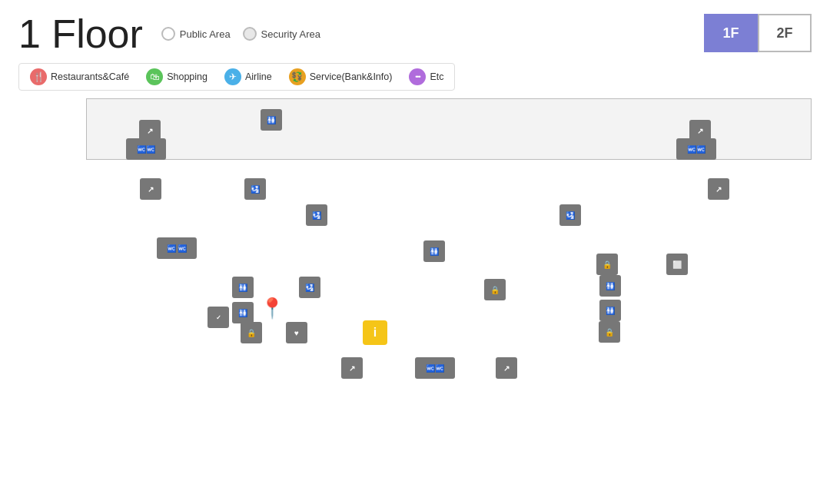 The image size is (830, 504). Describe the element at coordinates (281, 34) in the screenshot. I see `security-area-legend: Security Area` at that location.